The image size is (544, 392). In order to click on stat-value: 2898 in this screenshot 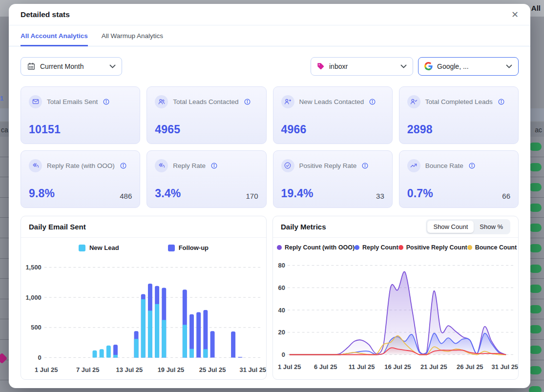, I will do `click(420, 130)`.